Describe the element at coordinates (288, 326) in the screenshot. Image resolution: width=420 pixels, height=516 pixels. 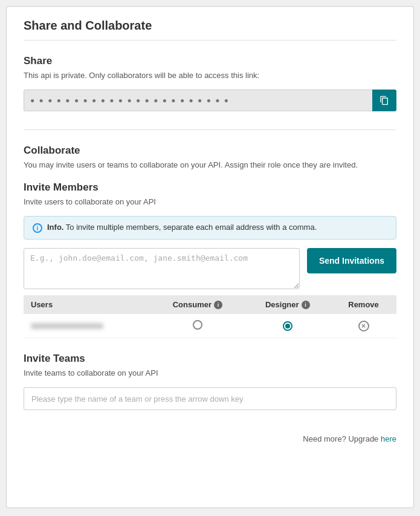
I see `designer-radio-cell` at that location.